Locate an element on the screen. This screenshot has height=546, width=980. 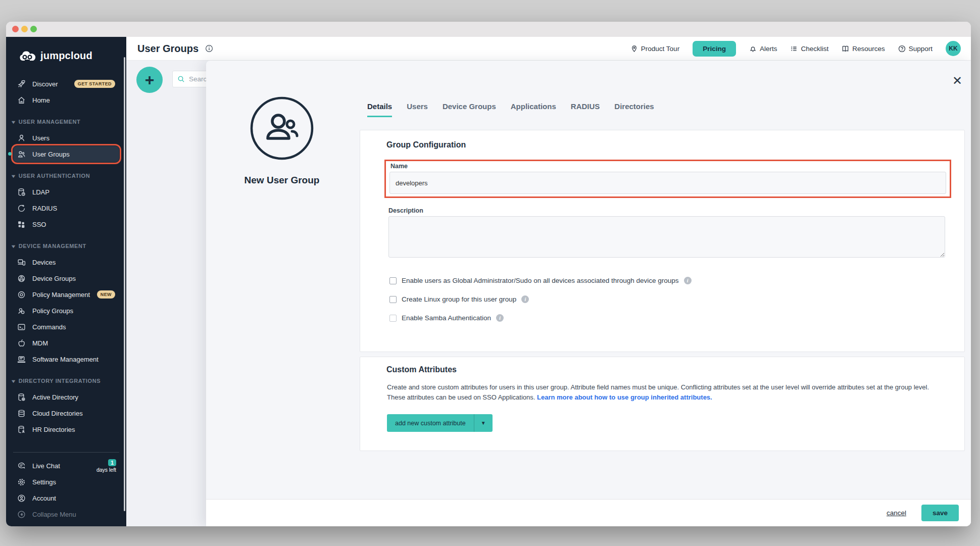
days-left-badge: 1 is located at coordinates (112, 463).